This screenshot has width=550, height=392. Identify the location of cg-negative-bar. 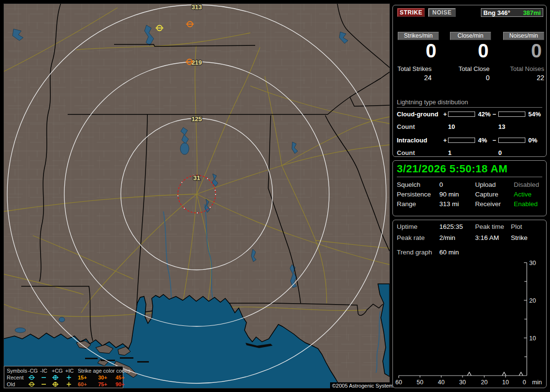
(512, 114).